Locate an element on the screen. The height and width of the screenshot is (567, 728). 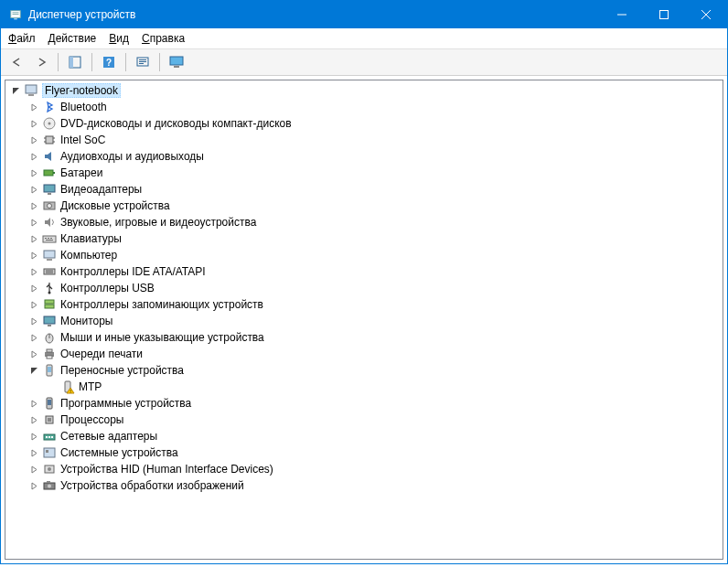
tree-node-label: Клавиатуры is located at coordinates (91, 239).